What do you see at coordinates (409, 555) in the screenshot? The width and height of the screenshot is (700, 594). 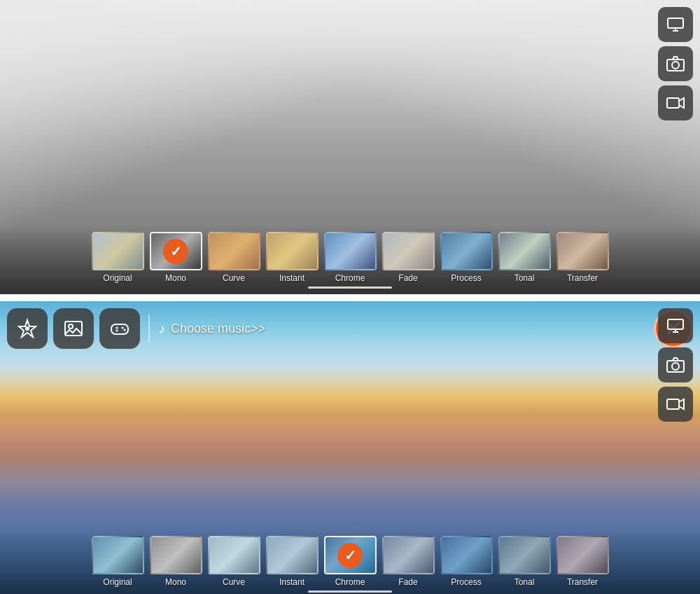 I see `filter-thumb-fade-bottom` at bounding box center [409, 555].